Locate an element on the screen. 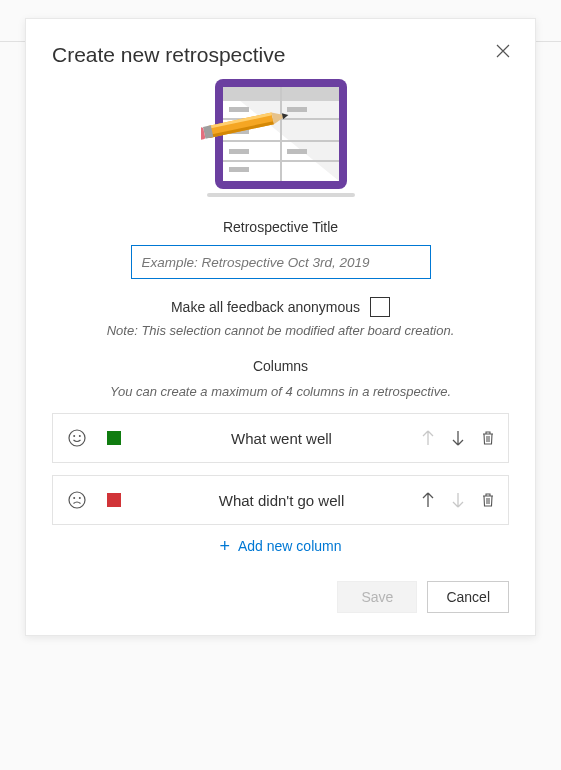  close-icon is located at coordinates (503, 51).